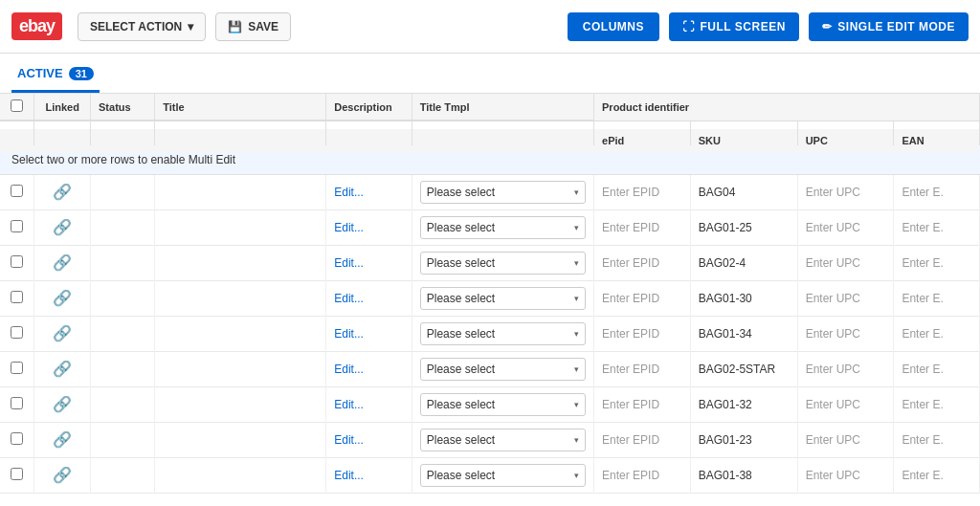  Describe the element at coordinates (827, 27) in the screenshot. I see `pencil-icon: ✏` at that location.